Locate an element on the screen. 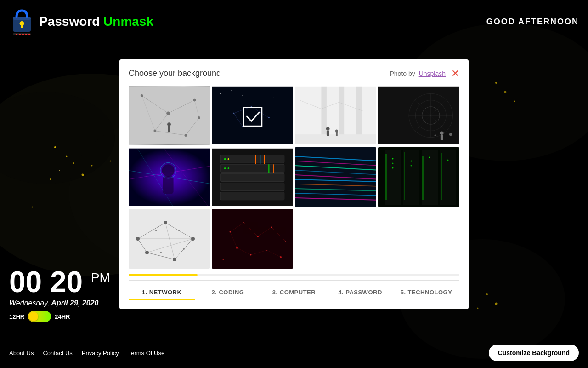  category-tab-password: 4. PASSWORD is located at coordinates (360, 293).